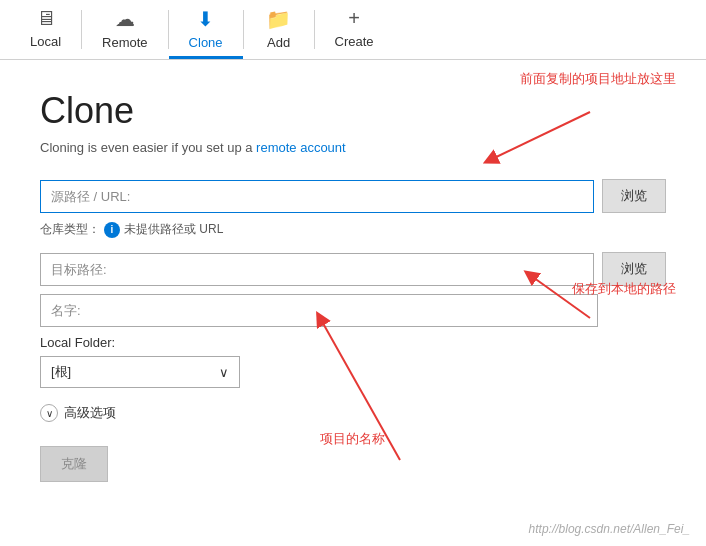 Image resolution: width=706 pixels, height=546 pixels. What do you see at coordinates (353, 269) in the screenshot?
I see `target-path-row: 浏览` at bounding box center [353, 269].